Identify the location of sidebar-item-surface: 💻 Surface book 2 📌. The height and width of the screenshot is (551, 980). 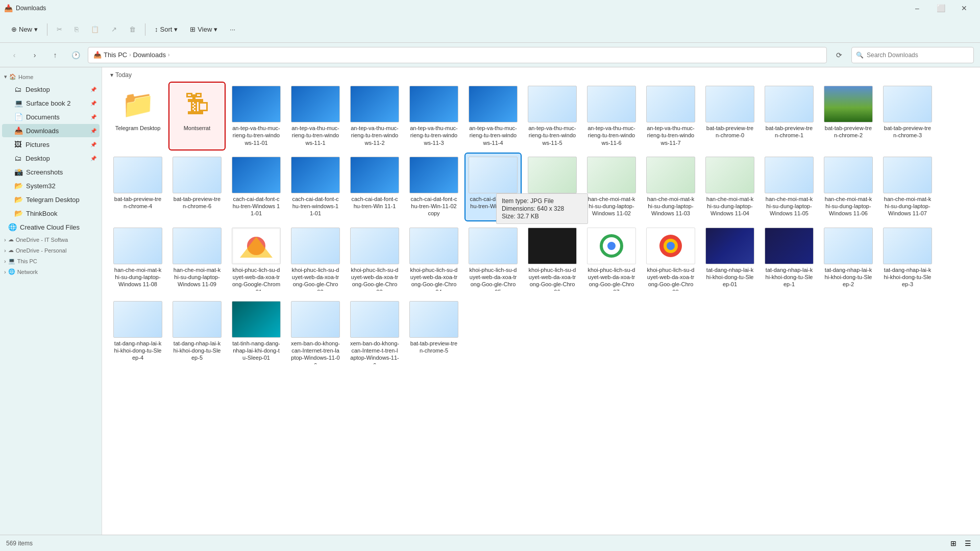
(51, 103).